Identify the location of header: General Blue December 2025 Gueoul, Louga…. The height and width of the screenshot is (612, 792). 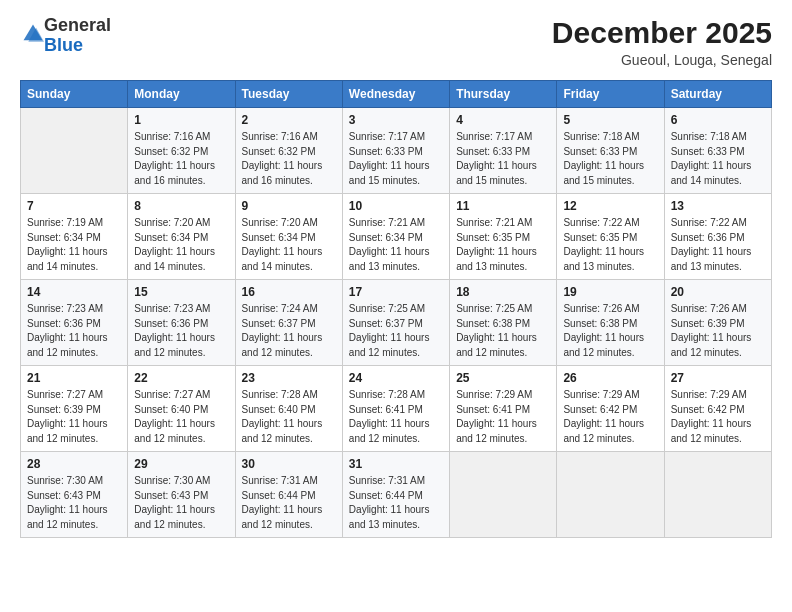
(396, 42).